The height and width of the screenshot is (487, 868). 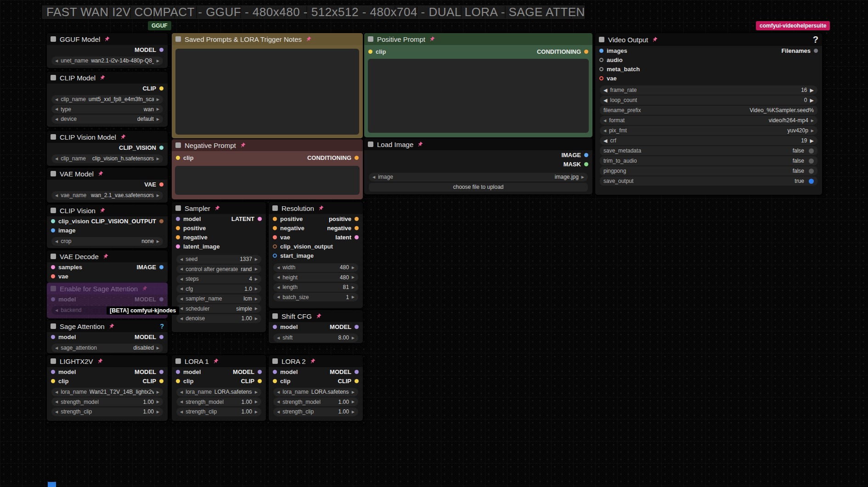 I want to click on node-header: Sage Attention ?, so click(x=107, y=326).